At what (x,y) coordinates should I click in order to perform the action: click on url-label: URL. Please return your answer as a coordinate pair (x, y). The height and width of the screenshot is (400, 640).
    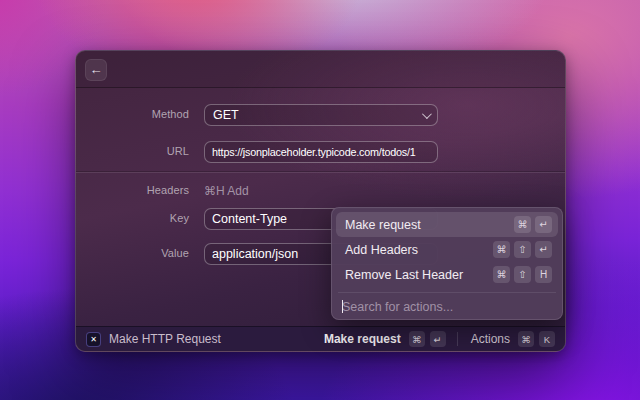
    Looking at the image, I should click on (132, 151).